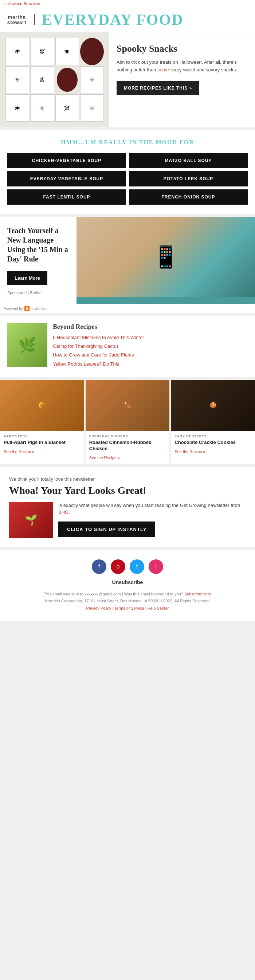  I want to click on beyond-link-1: 6 Houseplant Mistakes to Avoid This Wint…, so click(98, 338).